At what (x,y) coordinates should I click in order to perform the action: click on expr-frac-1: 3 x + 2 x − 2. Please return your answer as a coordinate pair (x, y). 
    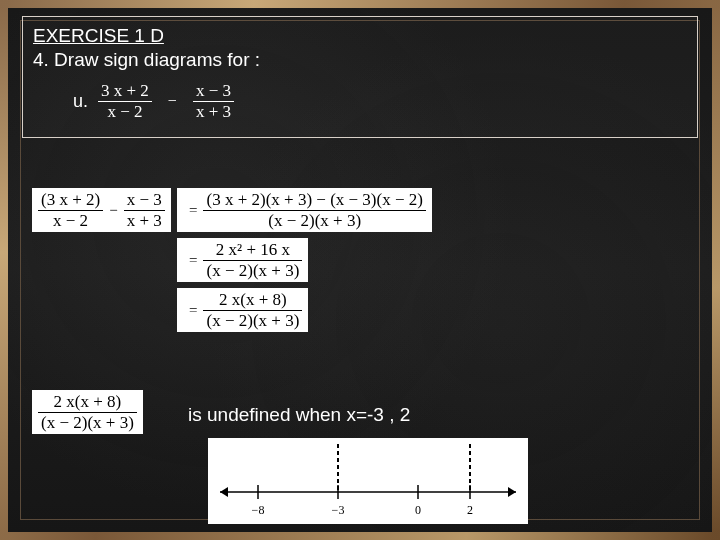
    Looking at the image, I should click on (125, 101).